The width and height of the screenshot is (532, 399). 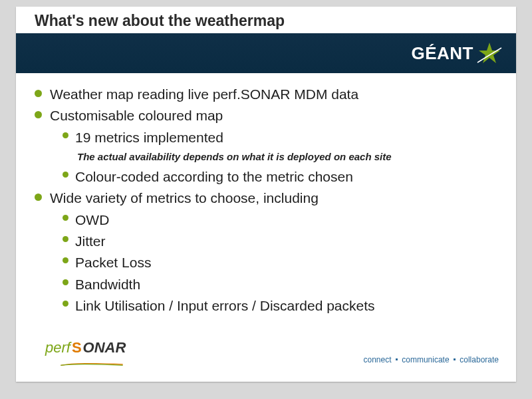 What do you see at coordinates (479, 360) in the screenshot?
I see `tagline-collaborate: collaborate` at bounding box center [479, 360].